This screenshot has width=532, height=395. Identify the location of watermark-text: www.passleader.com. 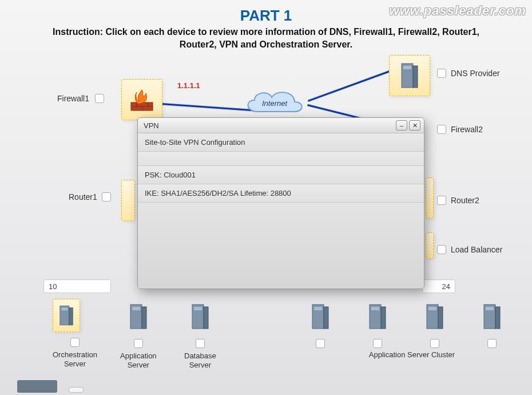
(458, 11).